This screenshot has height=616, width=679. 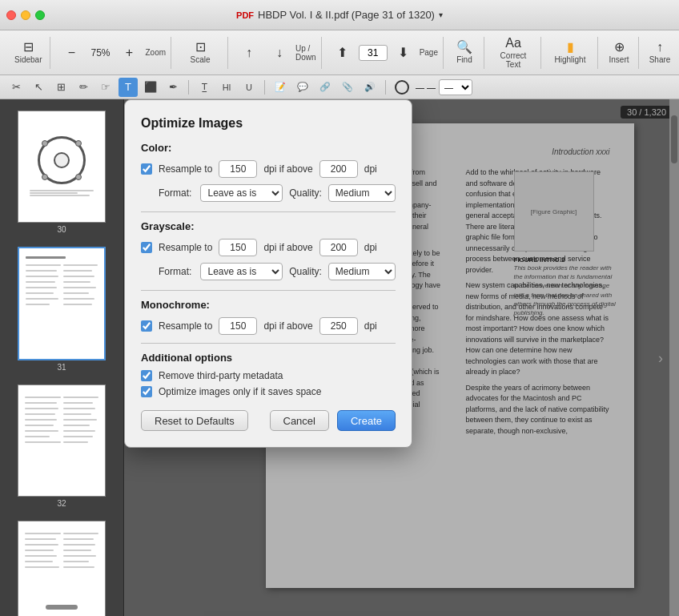 What do you see at coordinates (268, 421) in the screenshot?
I see `modal-buttons: Reset to Defaults Cancel Create` at bounding box center [268, 421].